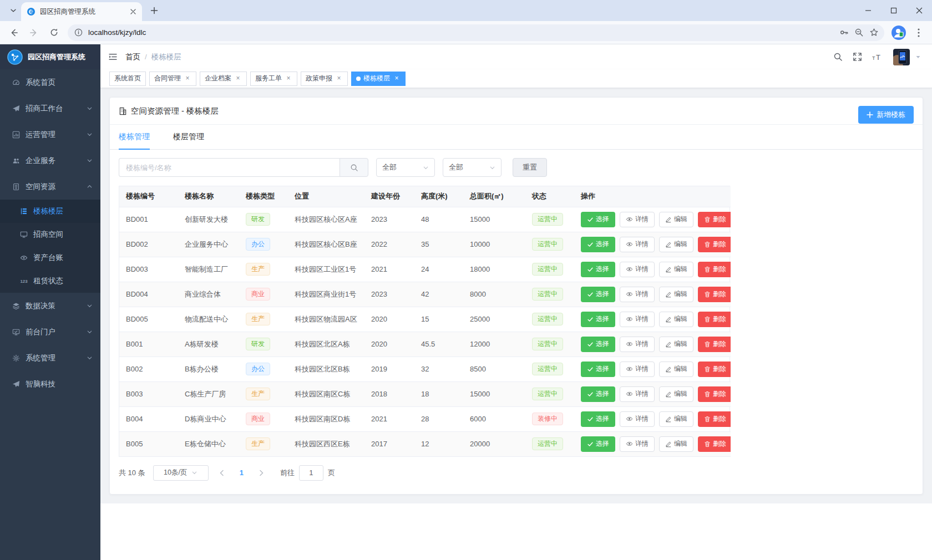 The height and width of the screenshot is (560, 932). What do you see at coordinates (50, 134) in the screenshot?
I see `sidebar-item-2: 运营管理` at bounding box center [50, 134].